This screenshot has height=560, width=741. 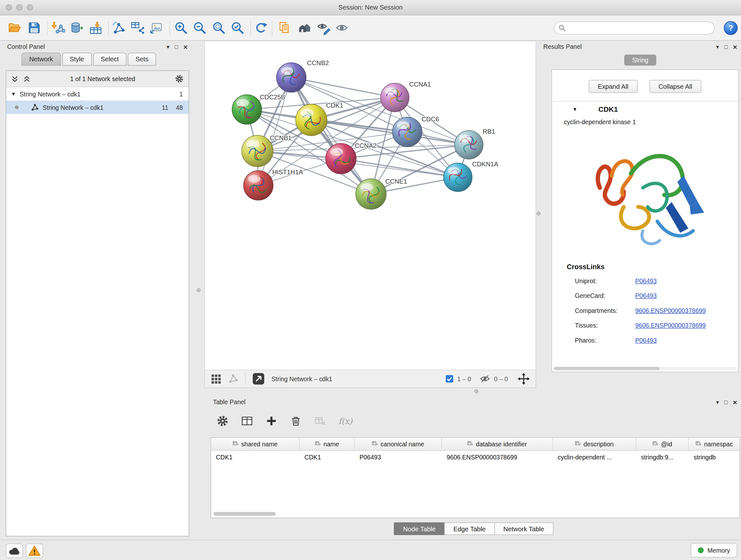 I want to click on tree-expander-icon: ▾, so click(x=13, y=94).